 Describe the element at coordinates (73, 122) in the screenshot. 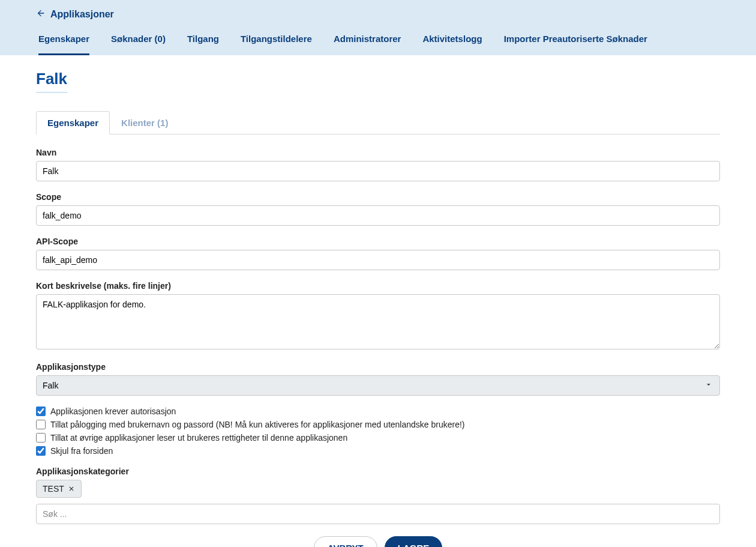

I see `subtab-egenskaper: Egenskaper` at that location.